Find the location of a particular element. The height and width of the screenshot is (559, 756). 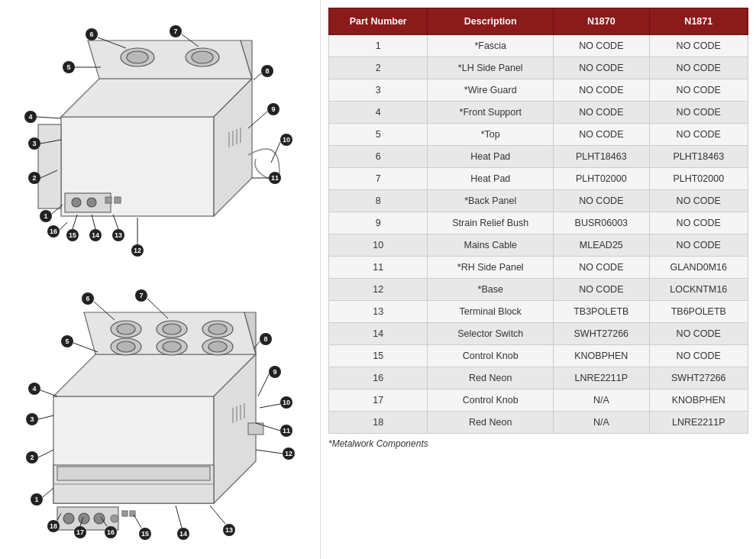

table-row: 17 Control Knob N/A KNOBPHEN is located at coordinates (539, 400).